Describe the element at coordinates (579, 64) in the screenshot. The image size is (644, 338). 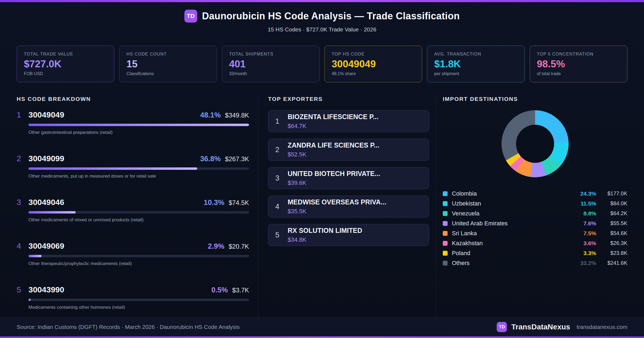
I see `stat-value: 98.5%` at that location.